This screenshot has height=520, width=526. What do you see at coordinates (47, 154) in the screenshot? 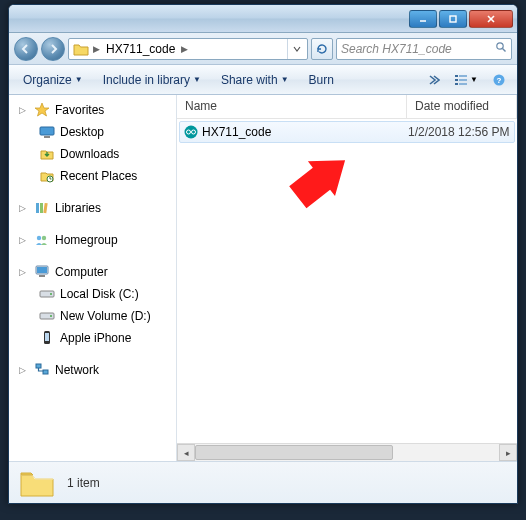
I see `downloads-icon` at bounding box center [47, 154].